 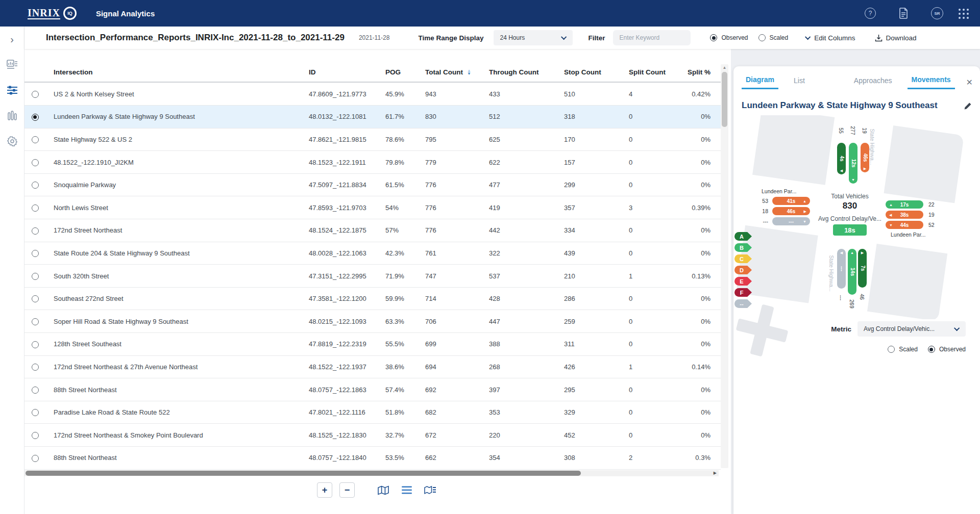 I want to click on document-icon, so click(x=903, y=13).